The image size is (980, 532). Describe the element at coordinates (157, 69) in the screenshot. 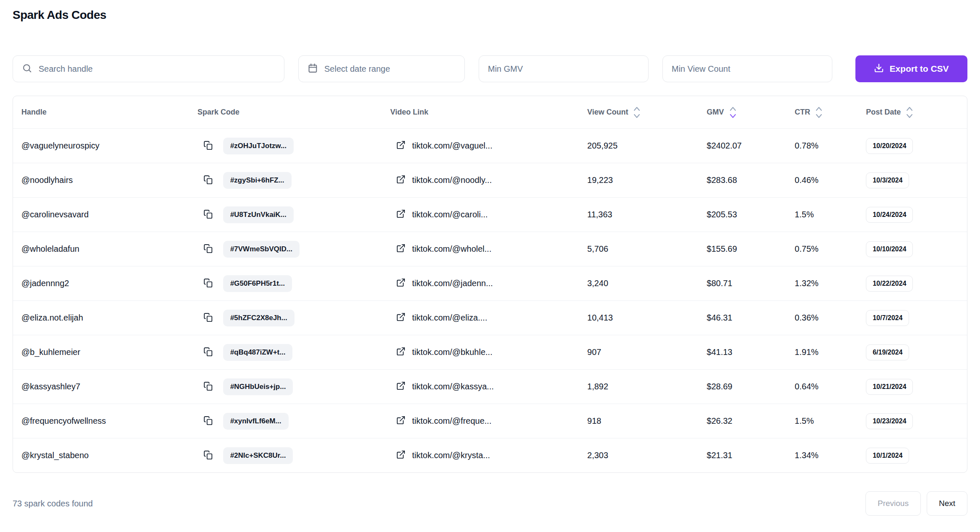

I see `search-handle-input` at that location.